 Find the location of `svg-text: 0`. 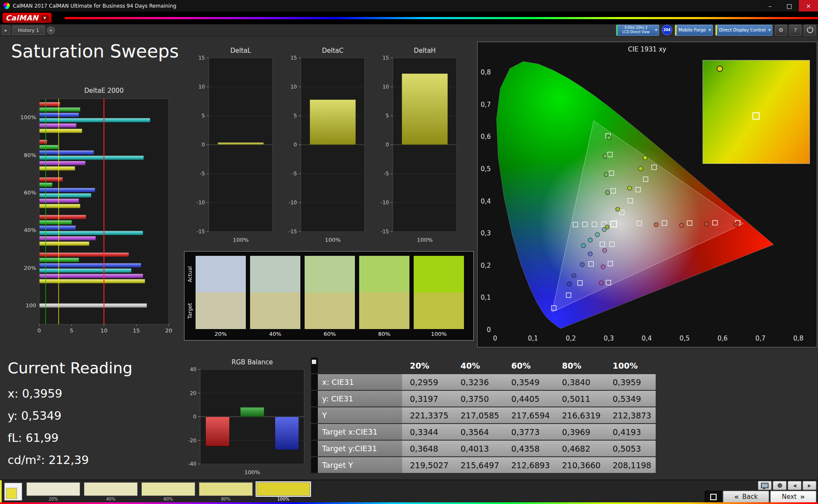

svg-text: 0 is located at coordinates (39, 330).